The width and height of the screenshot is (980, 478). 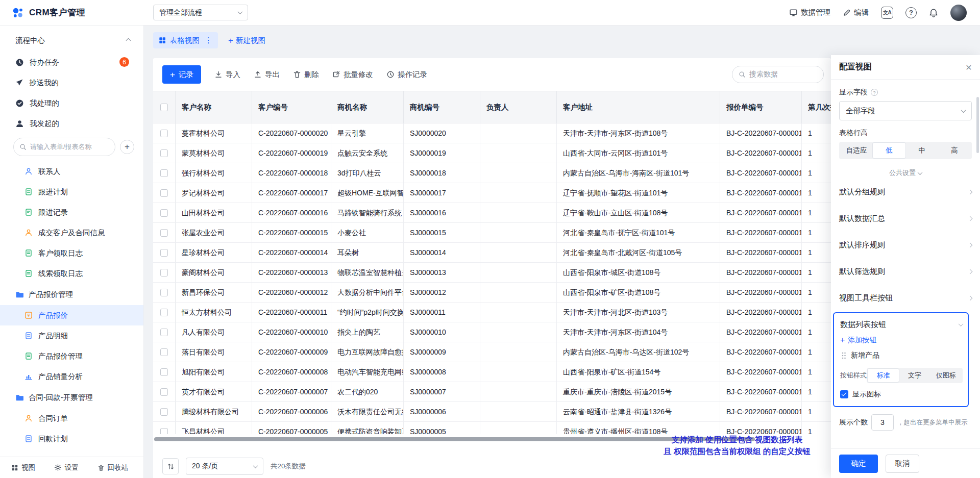 I want to click on sidebar-item-contacts: 联系人, so click(x=71, y=171).